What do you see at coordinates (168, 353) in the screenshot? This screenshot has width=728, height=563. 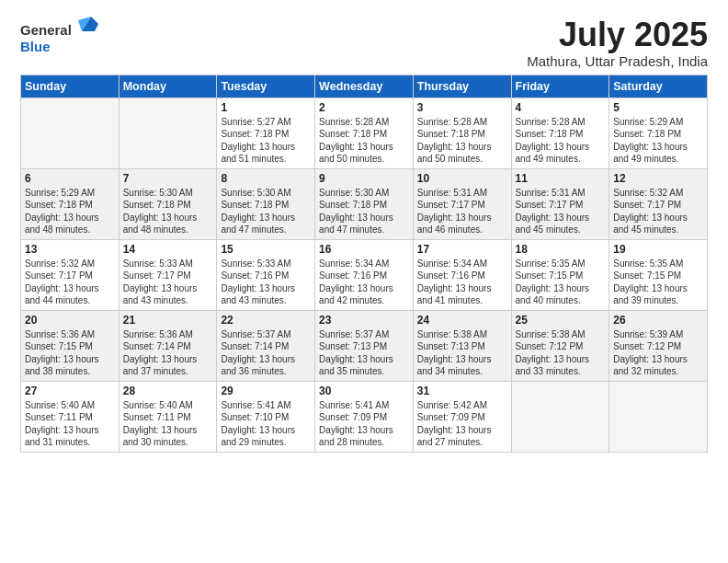 I see `day-info: Sunrise: 5:36 AM Sunset: 7:14 PM Dayligh…` at bounding box center [168, 353].